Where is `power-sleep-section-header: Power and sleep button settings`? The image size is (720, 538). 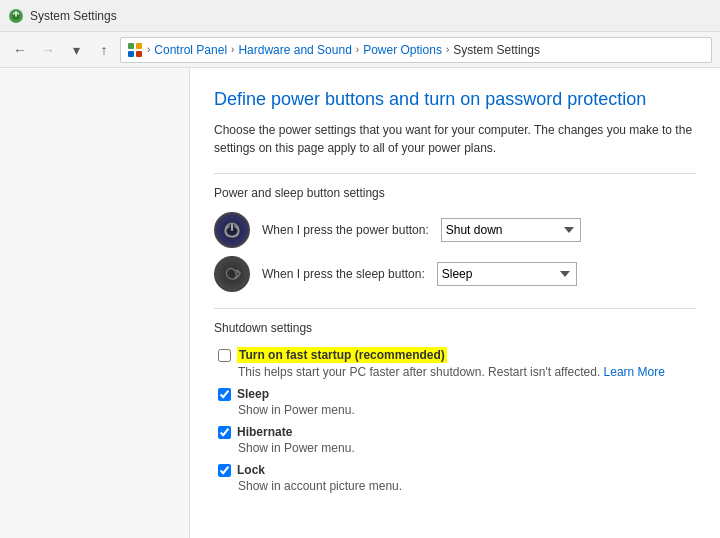 power-sleep-section-header: Power and sleep button settings is located at coordinates (455, 194).